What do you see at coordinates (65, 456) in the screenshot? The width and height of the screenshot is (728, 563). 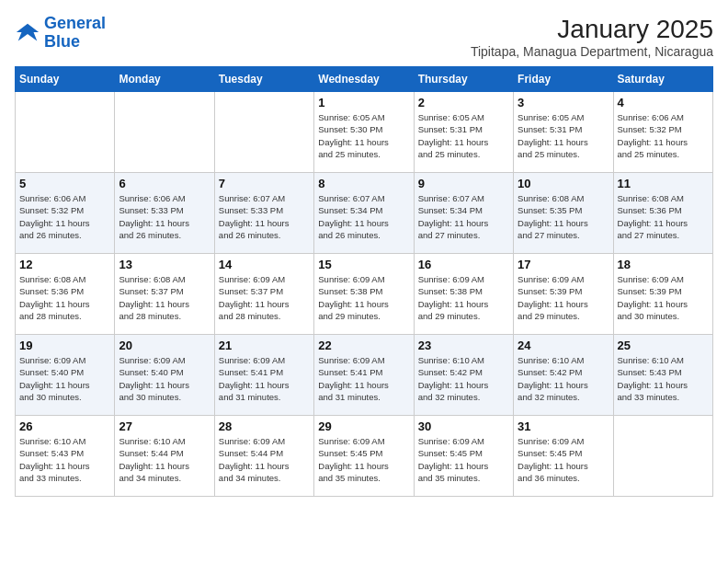 I see `calendar-cell: 26Sunrise: 6:10 AMSunset: 5:43 PMDayligh…` at bounding box center [65, 456].